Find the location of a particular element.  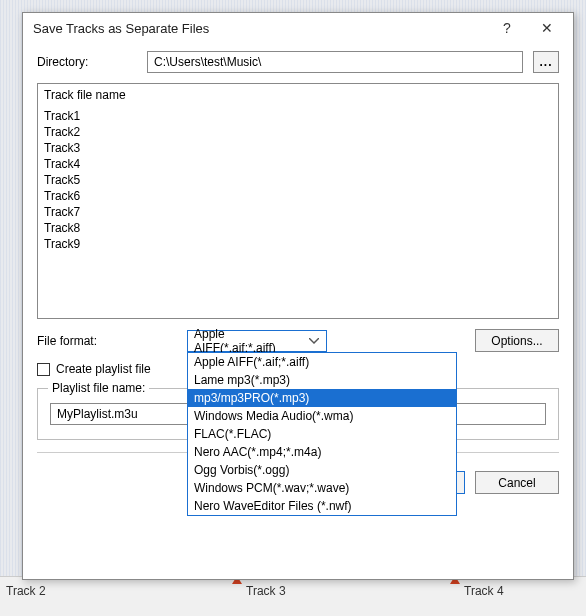

list-item: Track5 is located at coordinates (298, 180).